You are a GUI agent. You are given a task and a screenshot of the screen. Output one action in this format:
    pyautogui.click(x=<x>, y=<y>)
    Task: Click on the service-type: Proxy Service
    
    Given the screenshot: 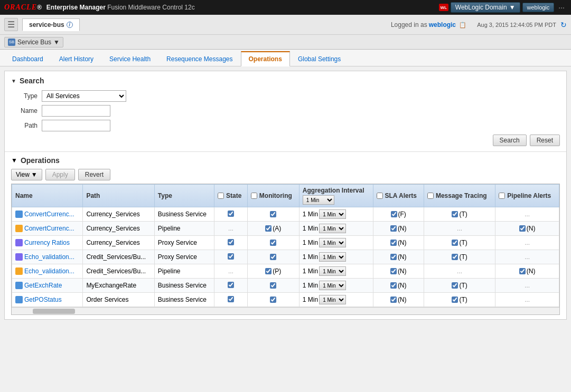 What is the action you would take?
    pyautogui.click(x=184, y=243)
    